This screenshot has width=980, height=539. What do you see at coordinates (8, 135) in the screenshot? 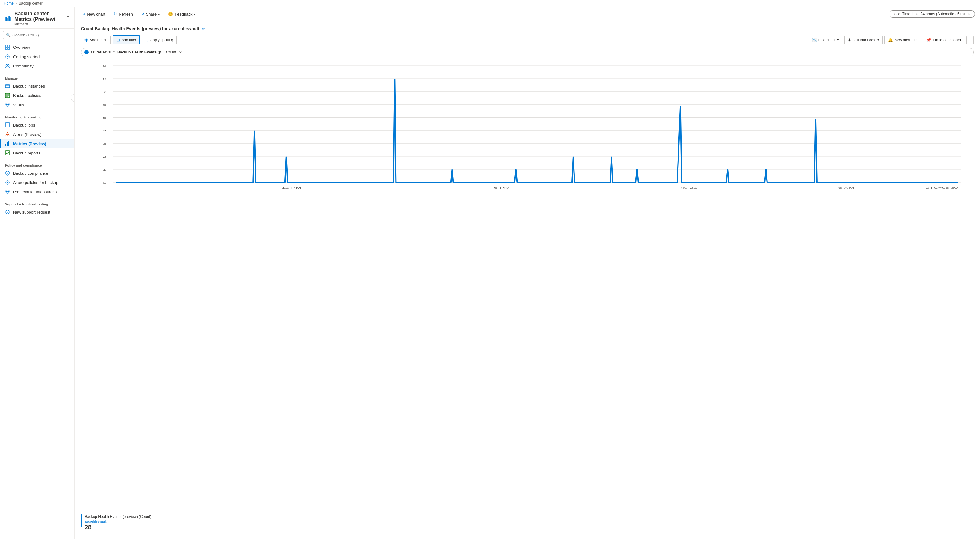
I see `alerts-icon` at bounding box center [8, 135].